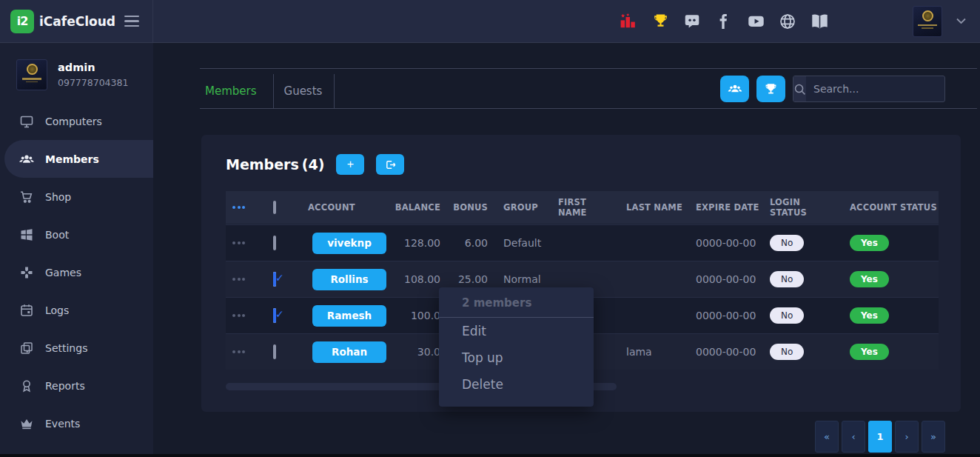  I want to click on sidebar-item-reports: Reports, so click(78, 385).